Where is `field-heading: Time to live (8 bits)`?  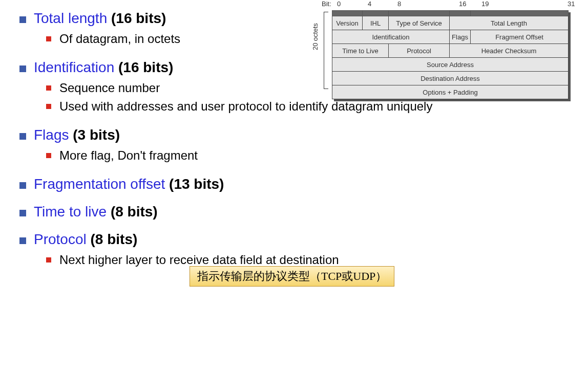
field-heading: Time to live (8 bits) is located at coordinates (303, 212).